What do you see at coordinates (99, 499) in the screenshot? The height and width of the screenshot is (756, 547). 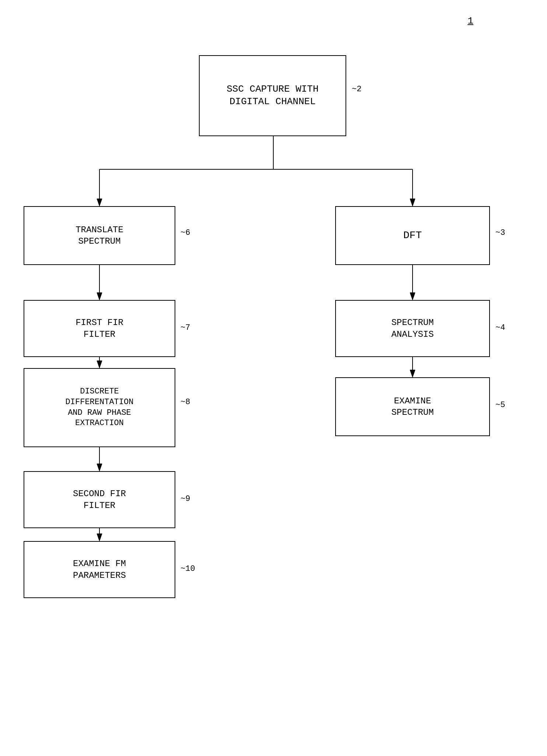 I see `second-fir-filter-label: SECOND FIRFILTER` at bounding box center [99, 499].